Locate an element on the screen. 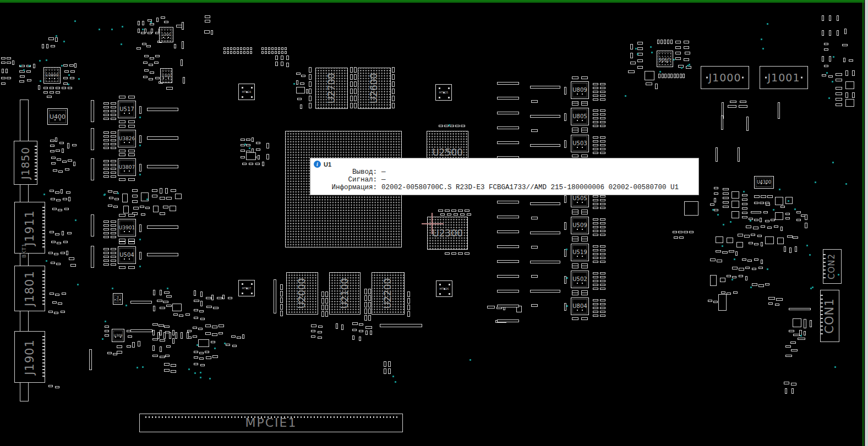 The width and height of the screenshot is (868, 446). component-label: U2600 is located at coordinates (374, 89).